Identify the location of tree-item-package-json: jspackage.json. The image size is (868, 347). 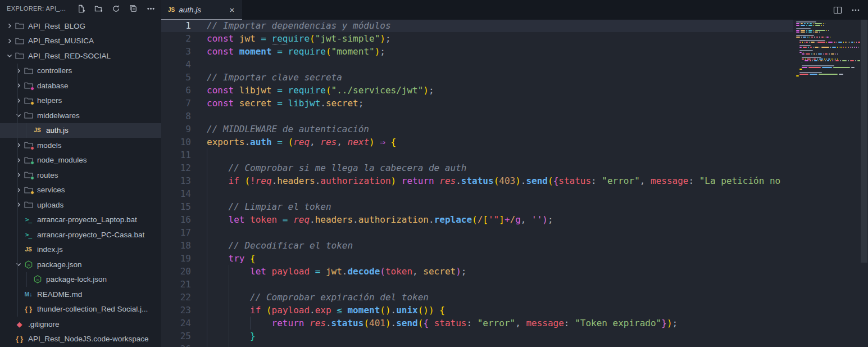
(81, 264).